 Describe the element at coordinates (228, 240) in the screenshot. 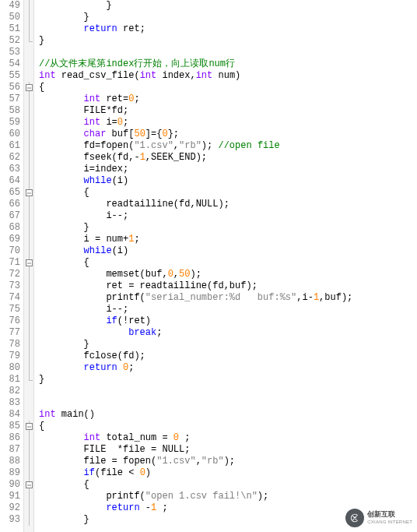

I see `code-line: i = num+1;` at that location.